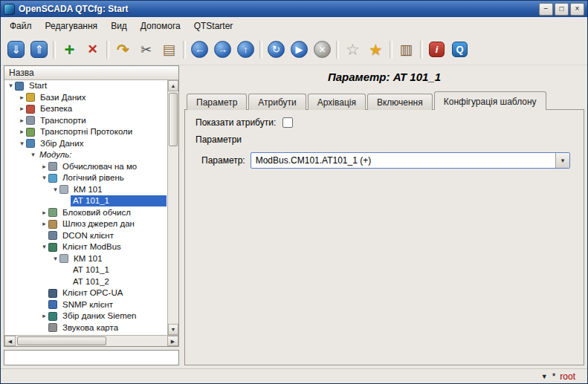 This screenshot has height=384, width=588. I want to click on tab: Включення, so click(400, 102).